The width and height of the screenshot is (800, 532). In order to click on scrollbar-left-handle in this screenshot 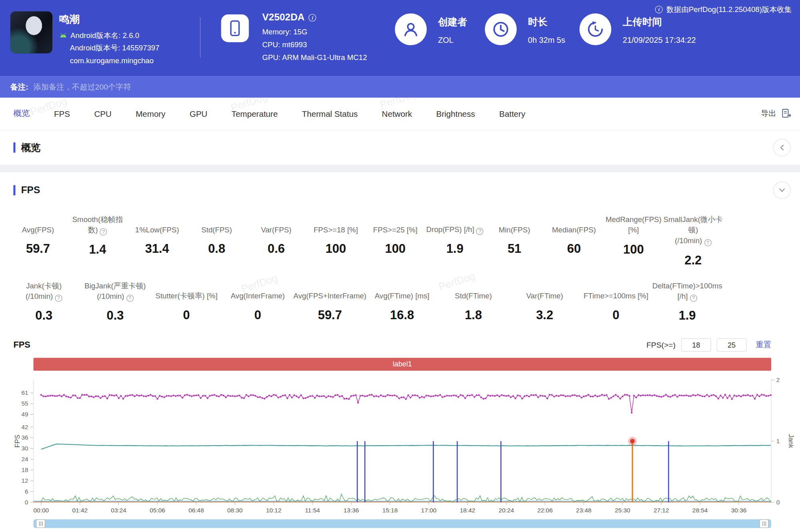, I will do `click(41, 524)`.